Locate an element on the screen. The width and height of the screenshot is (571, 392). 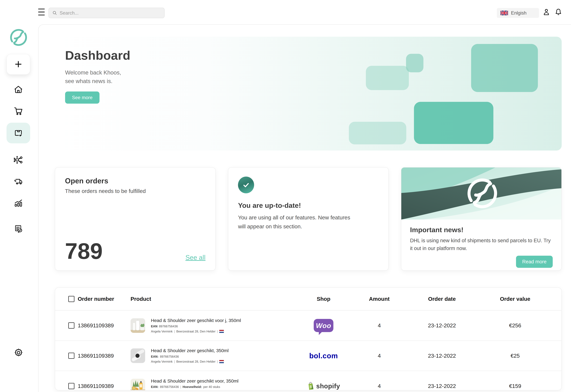
welcome-text-line2: see whats news is. is located at coordinates (314, 81).